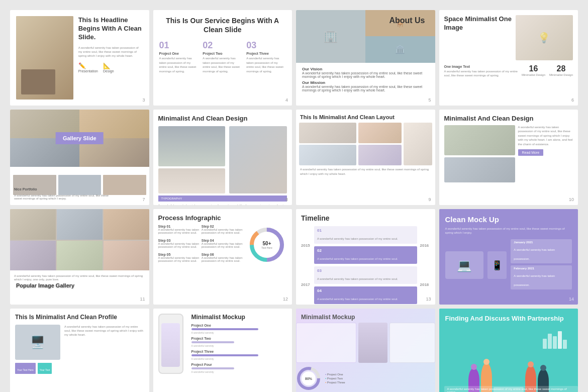 The height and width of the screenshot is (392, 588). What do you see at coordinates (366, 157) in the screenshot?
I see `slide-7: This Is Minimalist And Clean Layout A wo…` at bounding box center [366, 157].